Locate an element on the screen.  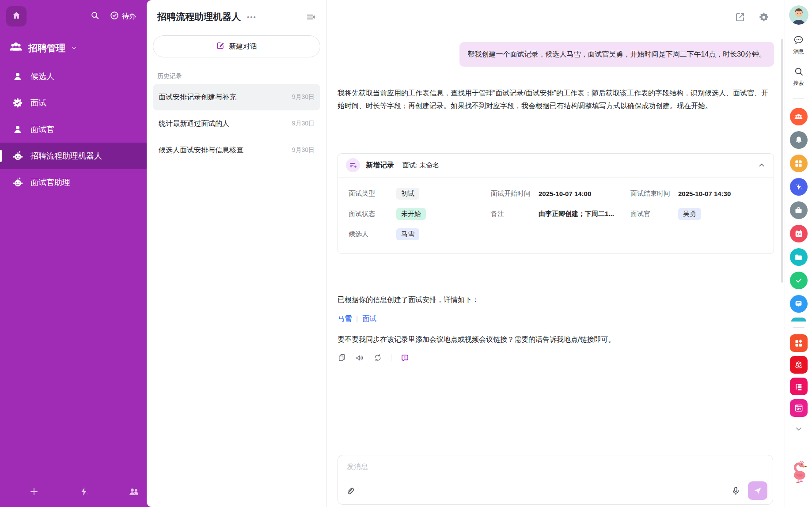
interview-link: 面试 is located at coordinates (369, 319).